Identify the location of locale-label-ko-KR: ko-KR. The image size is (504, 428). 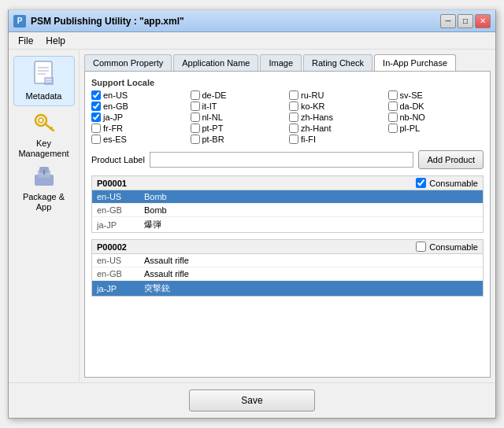
(313, 106).